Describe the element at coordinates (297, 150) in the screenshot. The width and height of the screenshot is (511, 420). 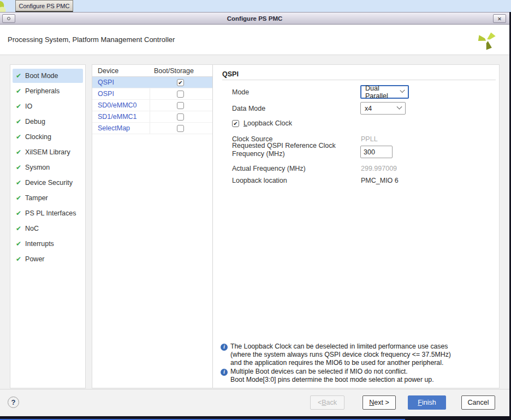
I see `requested-freq-label: Requested QSPI Reference Clock Frequency…` at that location.